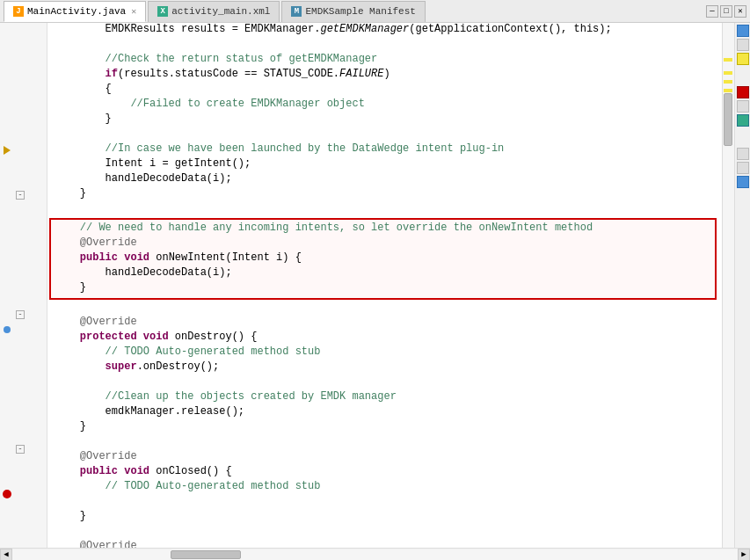 Image resolution: width=750 pixels, height=560 pixels. Describe the element at coordinates (744, 555) in the screenshot. I see `scroll-right-button: ▶` at that location.